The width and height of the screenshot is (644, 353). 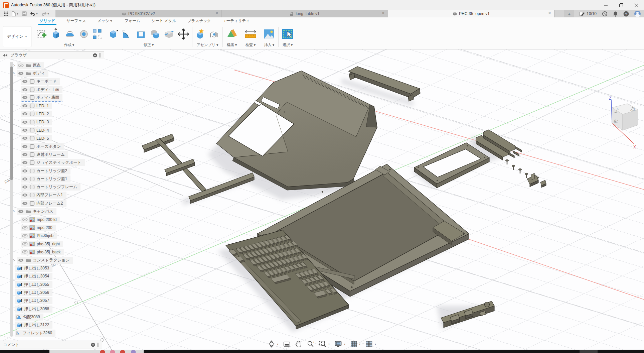 What do you see at coordinates (236, 21) in the screenshot?
I see `ribbon-tab-utility: ユーティリティ` at bounding box center [236, 21].